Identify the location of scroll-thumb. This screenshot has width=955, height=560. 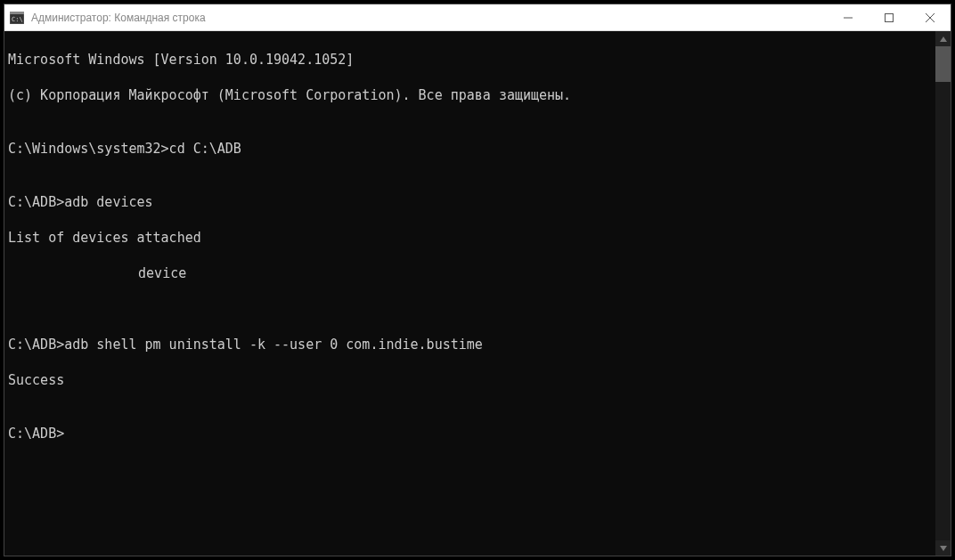
(943, 64).